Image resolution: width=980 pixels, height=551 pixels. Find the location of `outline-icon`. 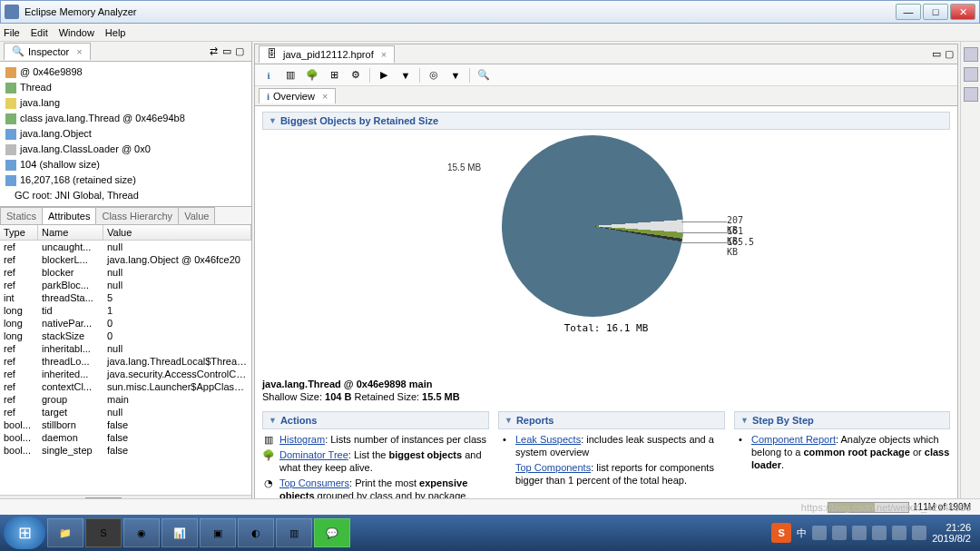

outline-icon is located at coordinates (971, 54).